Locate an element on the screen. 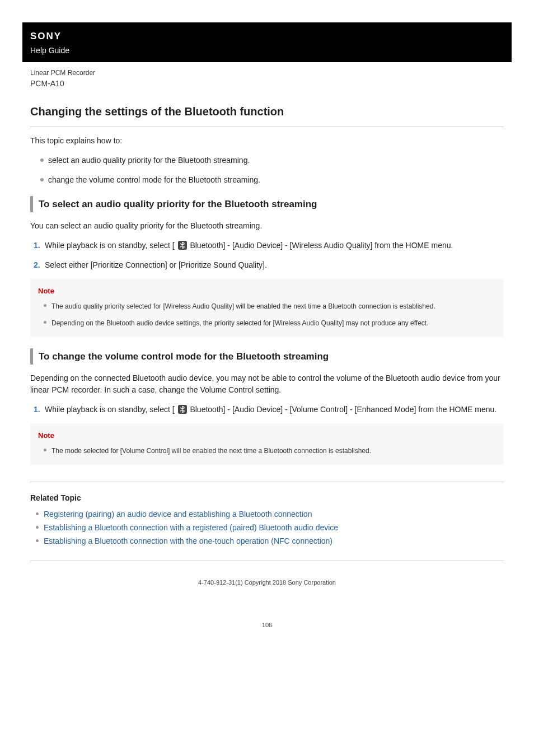 This screenshot has width=534, height=756. note-block: Note The mode selected for [Volume Contr… is located at coordinates (267, 444).